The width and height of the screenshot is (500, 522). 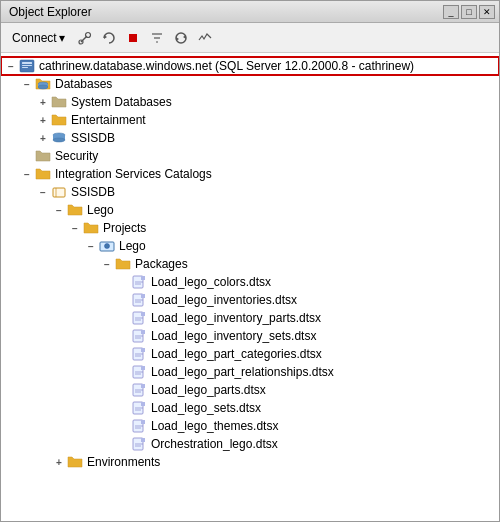 I want to click on integration-expander, so click(x=27, y=174).